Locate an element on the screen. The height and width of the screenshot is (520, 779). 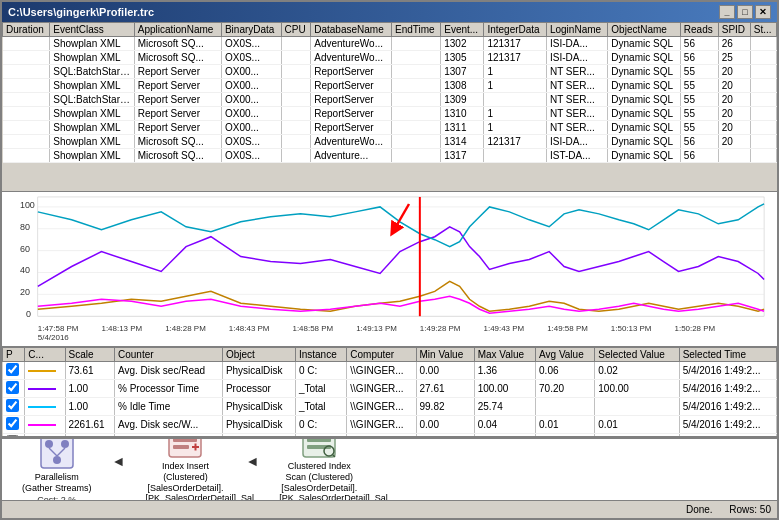
counter-table-row: 2261.61Avg. Disk sec/W...PhysicalDisk0 C… is located at coordinates (390, 425).